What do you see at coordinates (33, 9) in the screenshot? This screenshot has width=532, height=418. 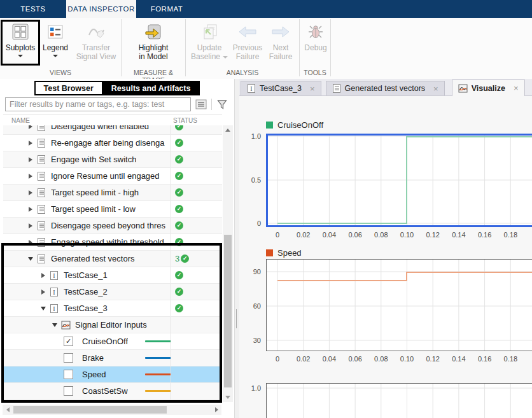 I see `tab-tests: TESTS` at bounding box center [33, 9].